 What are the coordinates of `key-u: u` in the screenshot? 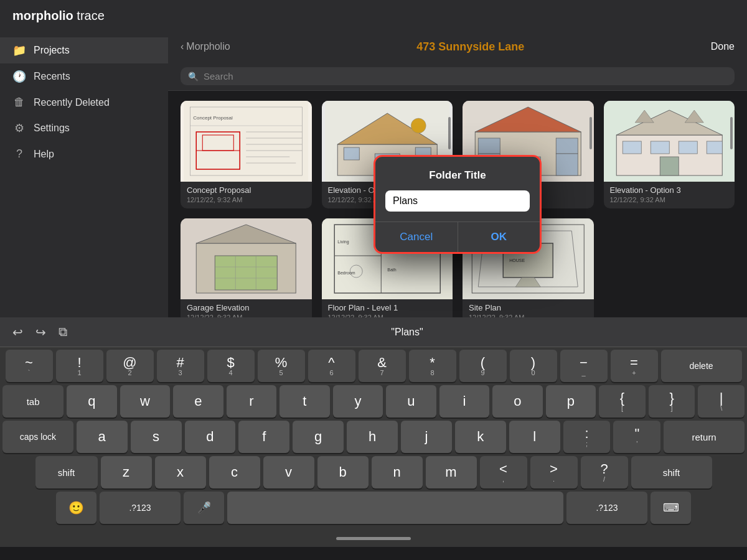 It's located at (411, 401).